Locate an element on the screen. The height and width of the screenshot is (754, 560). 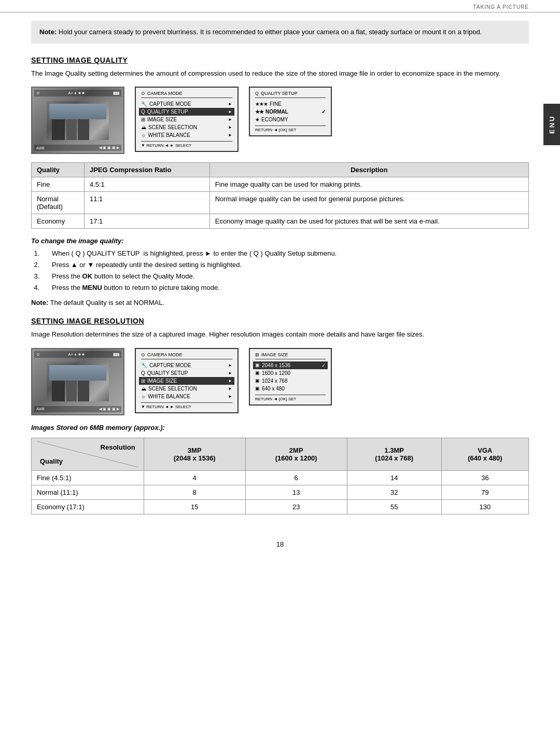
scene-icon2: ⛰ is located at coordinates (144, 389).